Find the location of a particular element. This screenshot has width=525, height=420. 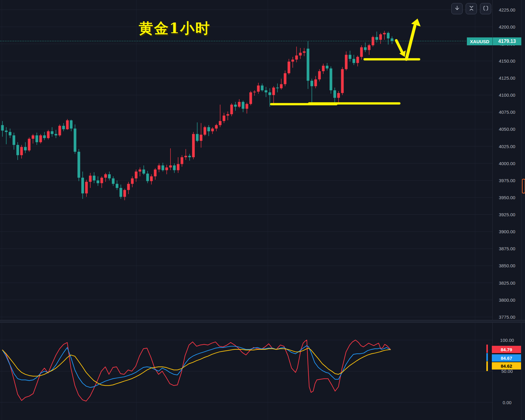

price-axis-label: 3825.00 is located at coordinates (507, 283).